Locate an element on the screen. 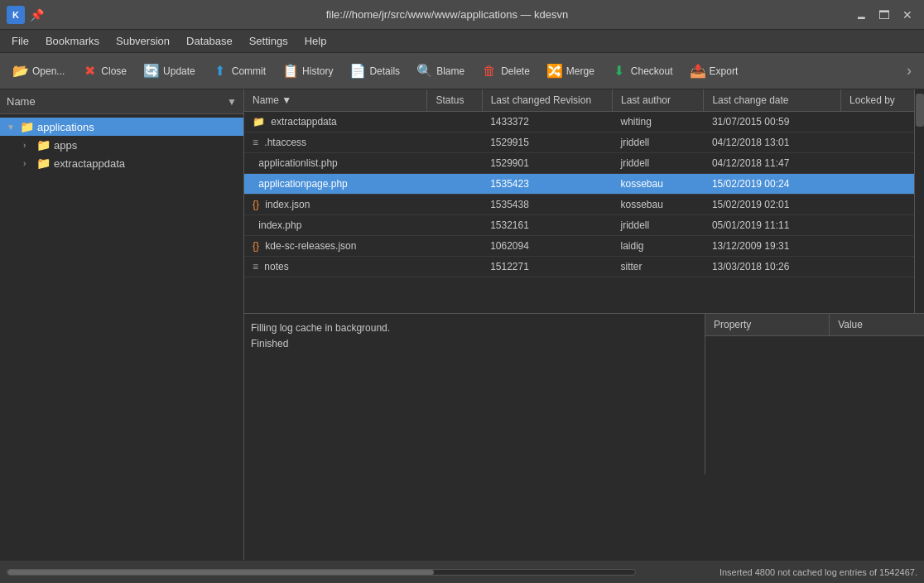  cell-name: {} index.json is located at coordinates (336, 205).